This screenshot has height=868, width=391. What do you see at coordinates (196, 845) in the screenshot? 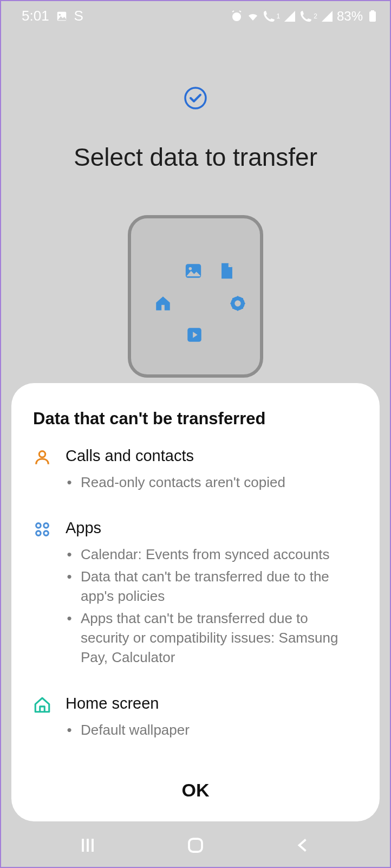
I see `home-button` at bounding box center [196, 845].